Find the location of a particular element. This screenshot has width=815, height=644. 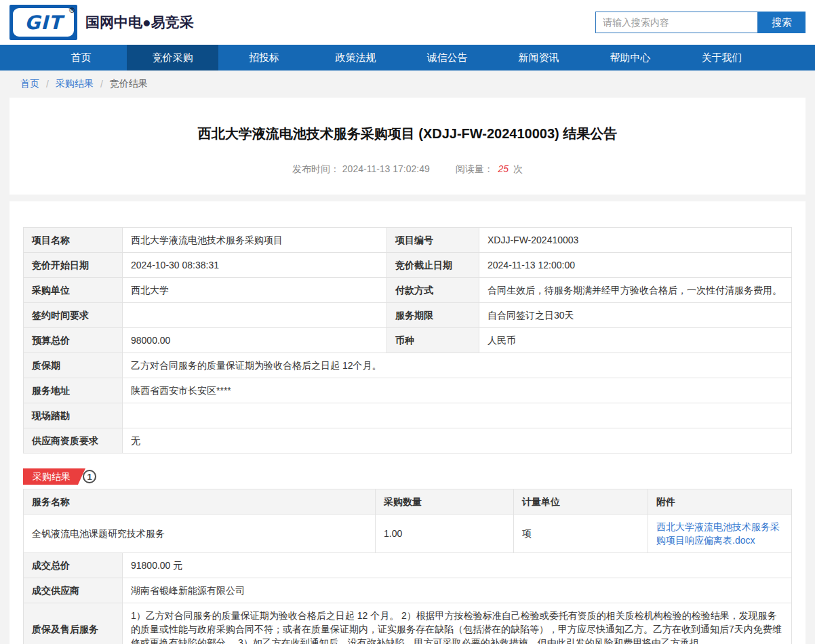

publish-time-label: 发布时间： is located at coordinates (316, 169).